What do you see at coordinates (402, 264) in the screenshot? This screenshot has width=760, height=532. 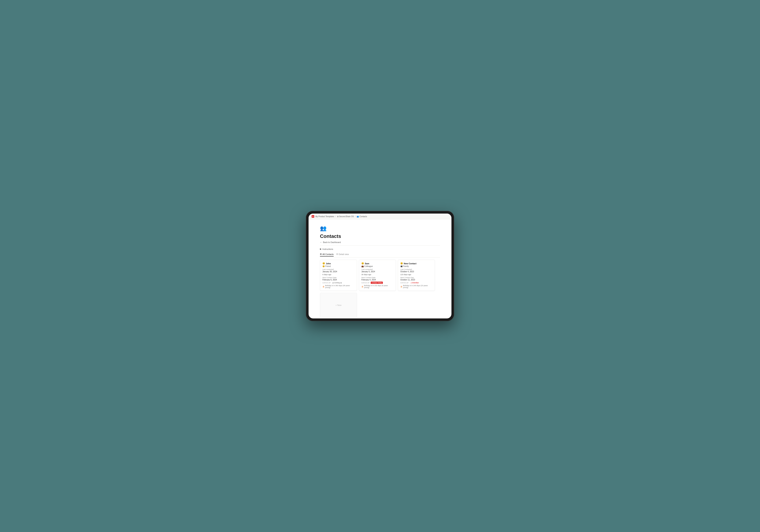 I see `new-contact-name-icon: 😊` at bounding box center [402, 264].